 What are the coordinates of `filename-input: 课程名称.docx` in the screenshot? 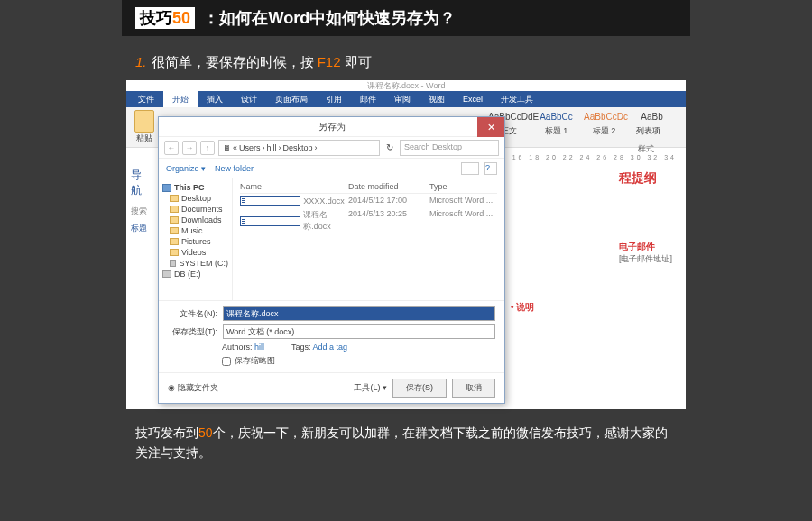 It's located at (359, 314).